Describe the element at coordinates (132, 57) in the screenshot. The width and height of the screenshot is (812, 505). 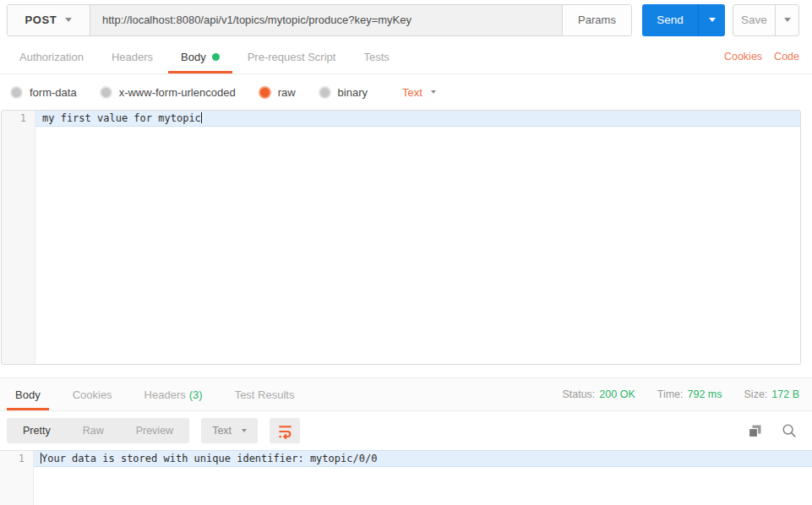
I see `tab-headers: Headers` at that location.